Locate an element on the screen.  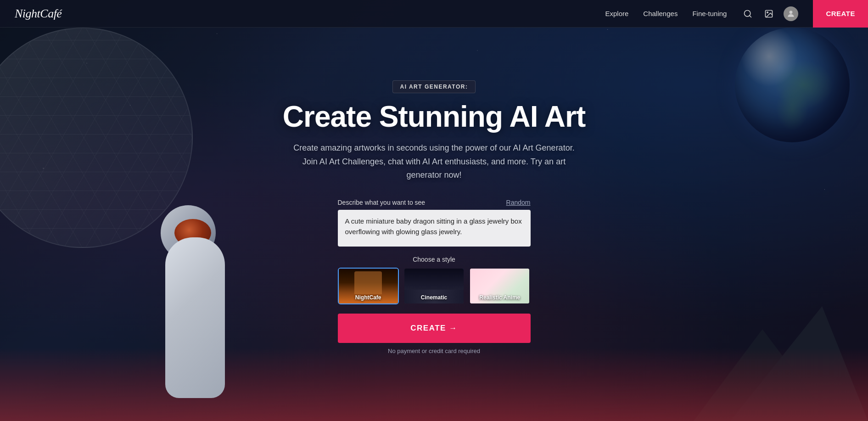
nav-right: Explore Challenges Fine-tuning CREATE is located at coordinates (729, 14).